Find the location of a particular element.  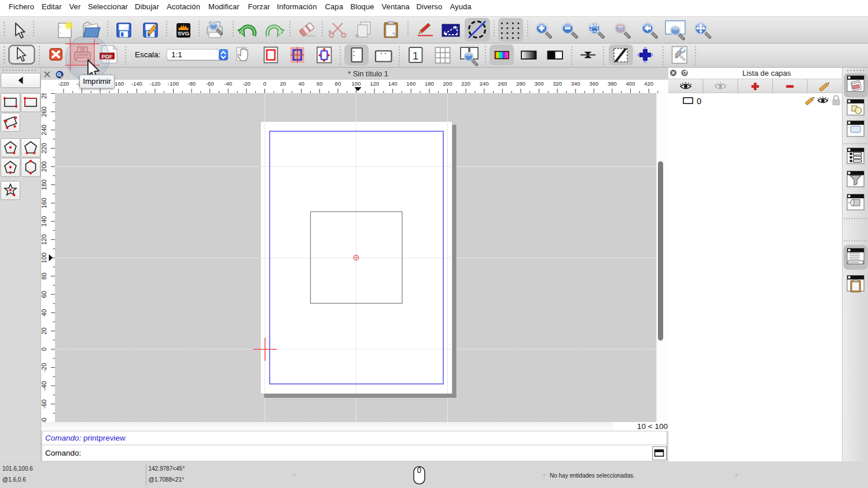

svg-text: 300 is located at coordinates (539, 83).